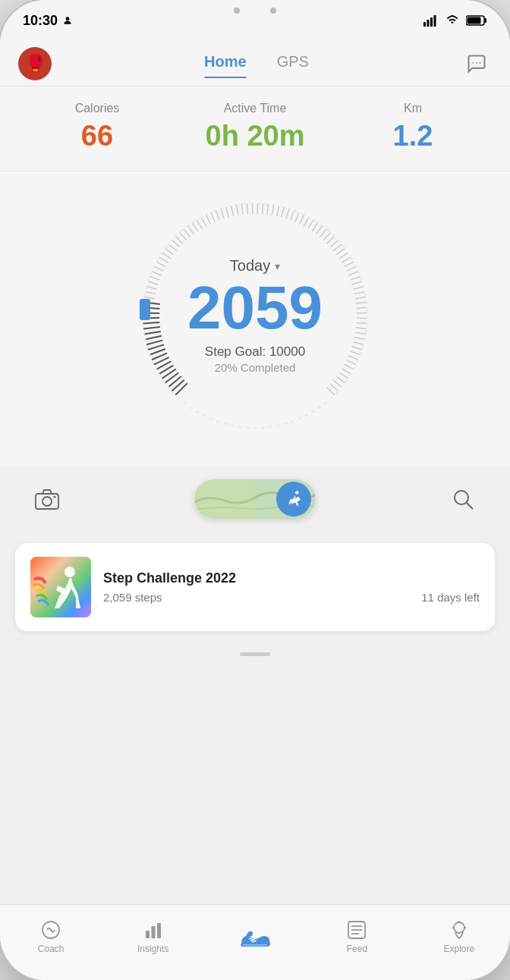 This screenshot has width=510, height=980. What do you see at coordinates (225, 64) in the screenshot?
I see `tab-home: Home` at bounding box center [225, 64].